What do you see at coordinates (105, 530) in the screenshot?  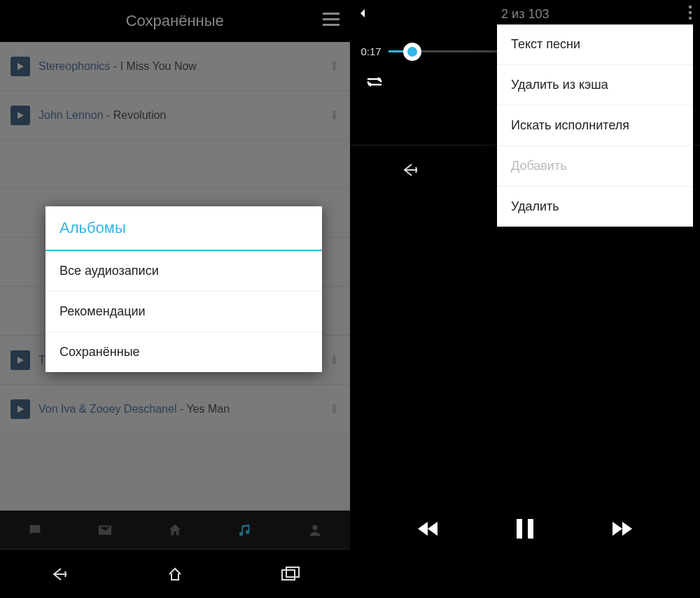 I see `nav-mail-icon` at bounding box center [105, 530].